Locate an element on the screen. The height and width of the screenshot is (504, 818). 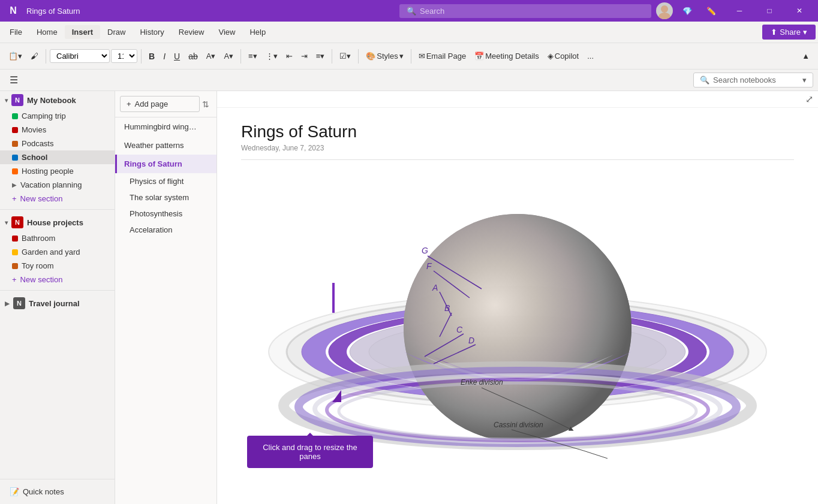
page-list: + Add page ⇅ Hummingbird wing… Weather p… is located at coordinates (166, 297).